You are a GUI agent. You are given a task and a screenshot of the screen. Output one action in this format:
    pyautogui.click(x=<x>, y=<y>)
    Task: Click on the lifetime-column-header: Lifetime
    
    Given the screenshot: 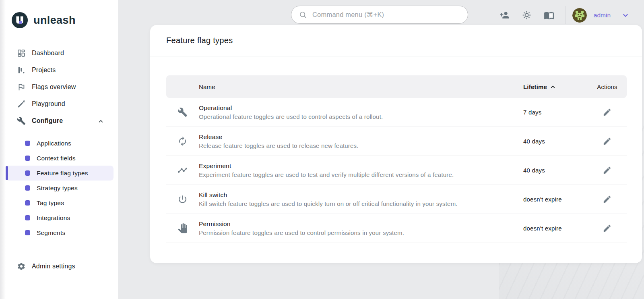 What is the action you would take?
    pyautogui.click(x=555, y=87)
    